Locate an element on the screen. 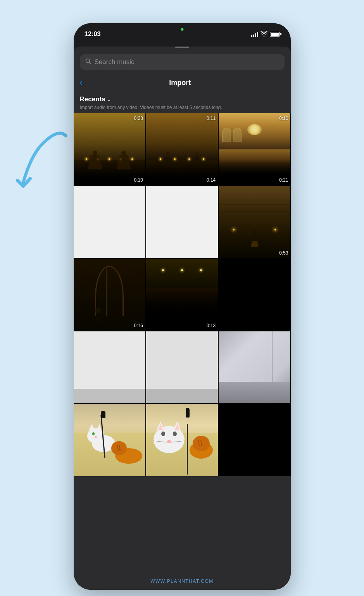 This screenshot has height=596, width=364. search-bar: Search music is located at coordinates (182, 62).